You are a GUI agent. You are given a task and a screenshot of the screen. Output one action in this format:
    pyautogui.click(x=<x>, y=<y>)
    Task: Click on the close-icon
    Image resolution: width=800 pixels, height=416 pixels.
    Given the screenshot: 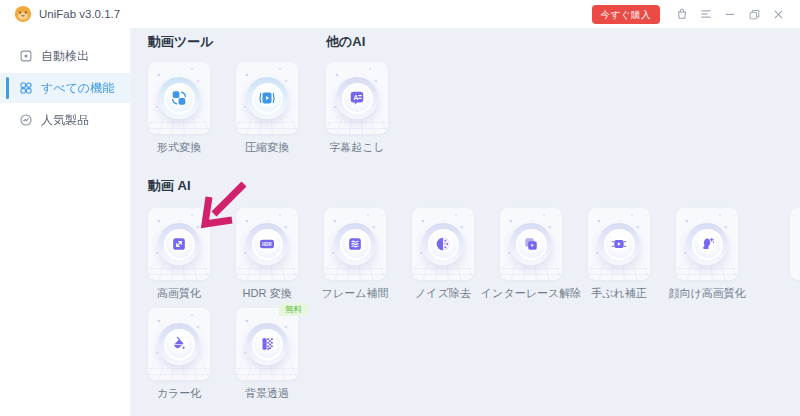 What is the action you would take?
    pyautogui.click(x=778, y=14)
    